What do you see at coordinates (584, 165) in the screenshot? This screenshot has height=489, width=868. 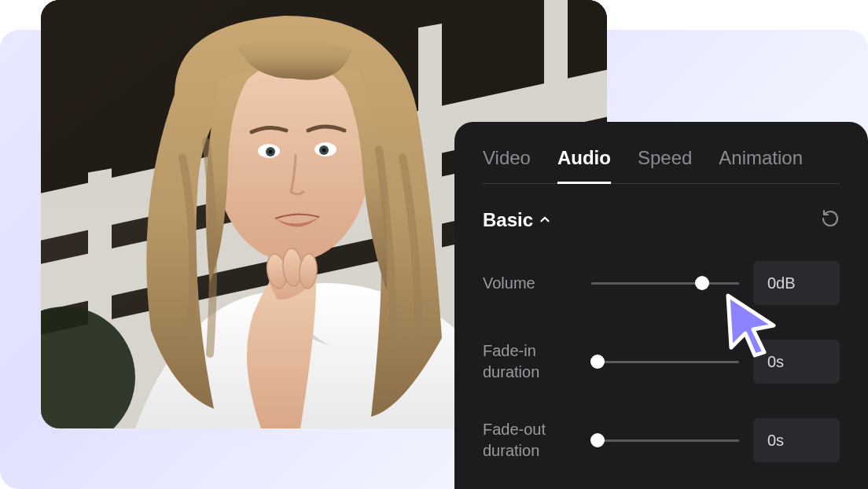 I see `tab-audio: Audio` at bounding box center [584, 165].